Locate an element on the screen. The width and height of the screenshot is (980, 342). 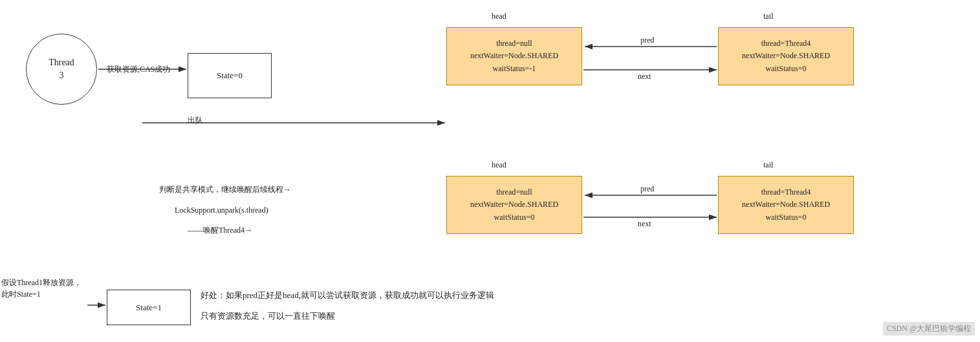
pred-label-bottom: pred is located at coordinates (647, 189).